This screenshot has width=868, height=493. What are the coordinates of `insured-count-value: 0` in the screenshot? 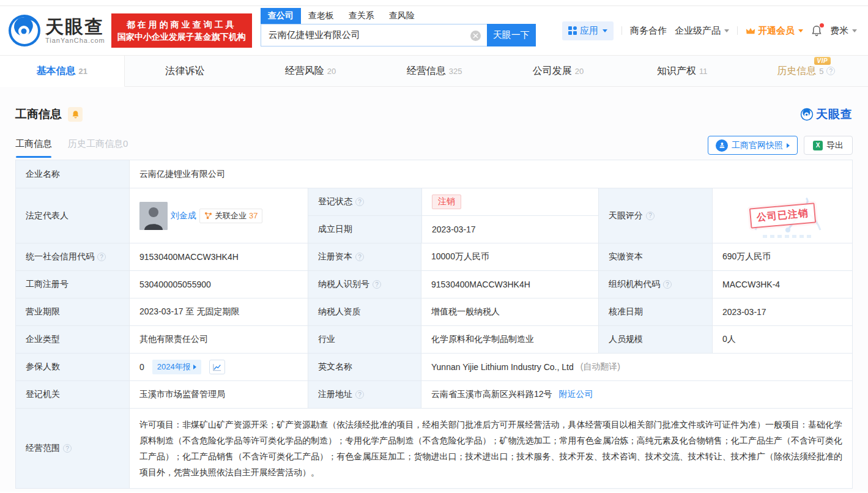 It's located at (142, 367).